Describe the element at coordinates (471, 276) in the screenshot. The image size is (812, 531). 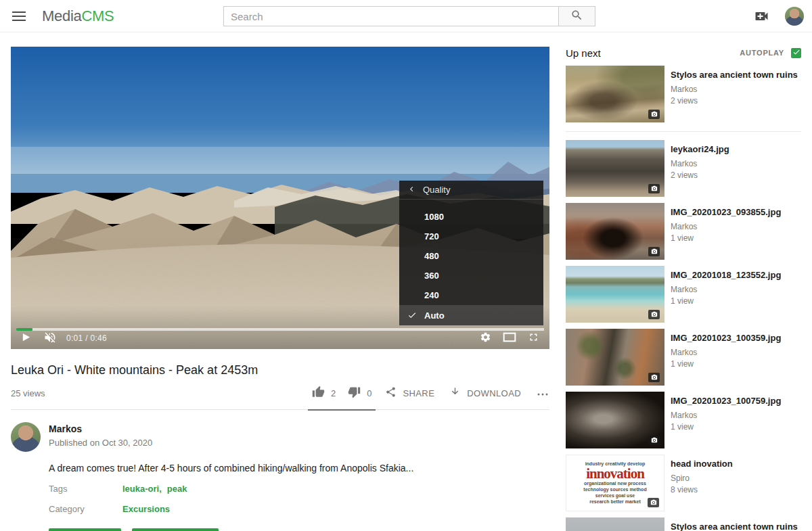
I see `quality-option-360: 360` at that location.